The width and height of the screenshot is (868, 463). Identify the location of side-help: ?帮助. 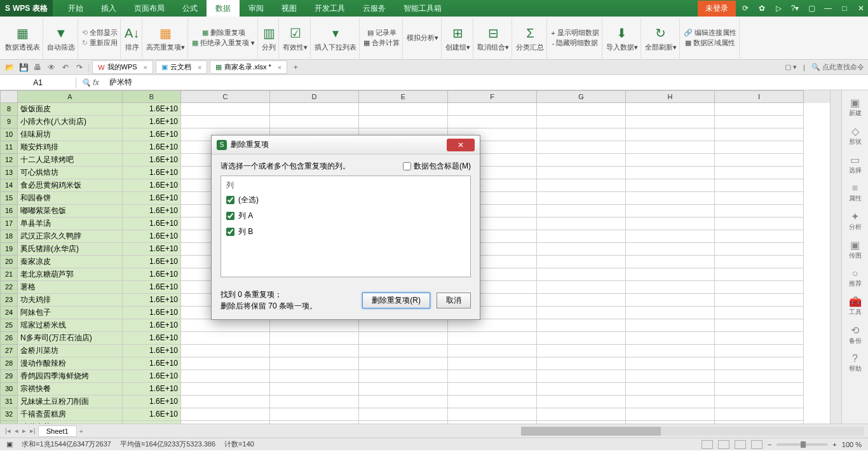
(855, 363).